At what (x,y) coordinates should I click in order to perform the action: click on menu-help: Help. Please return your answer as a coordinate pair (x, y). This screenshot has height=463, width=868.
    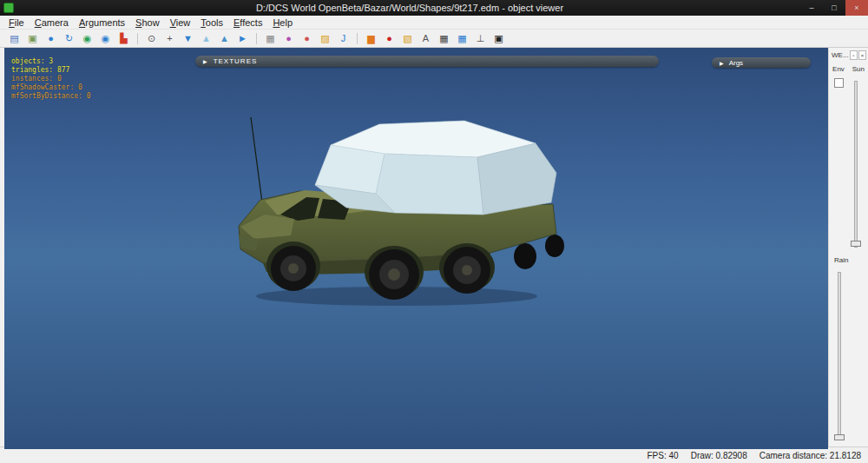
    Looking at the image, I should click on (283, 23).